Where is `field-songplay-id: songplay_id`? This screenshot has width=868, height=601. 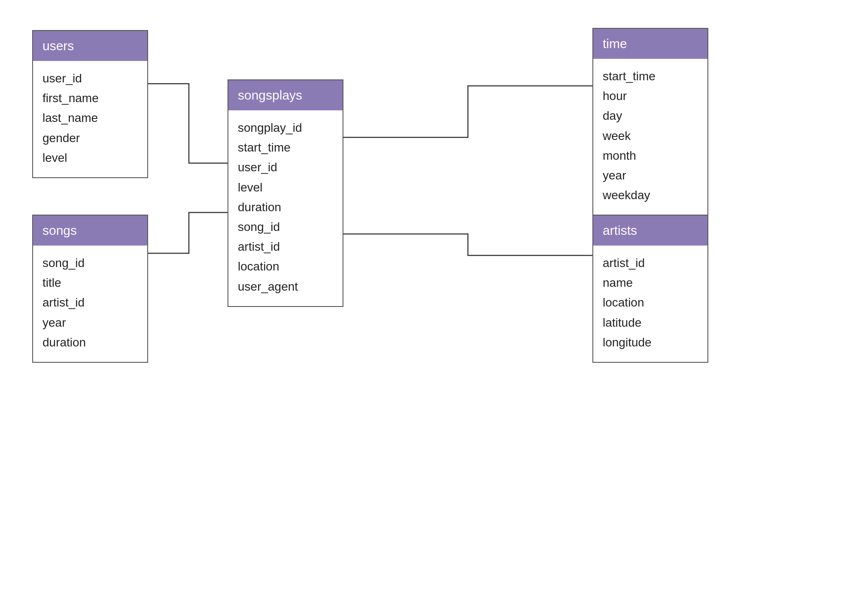
field-songplay-id: songplay_id is located at coordinates (285, 128).